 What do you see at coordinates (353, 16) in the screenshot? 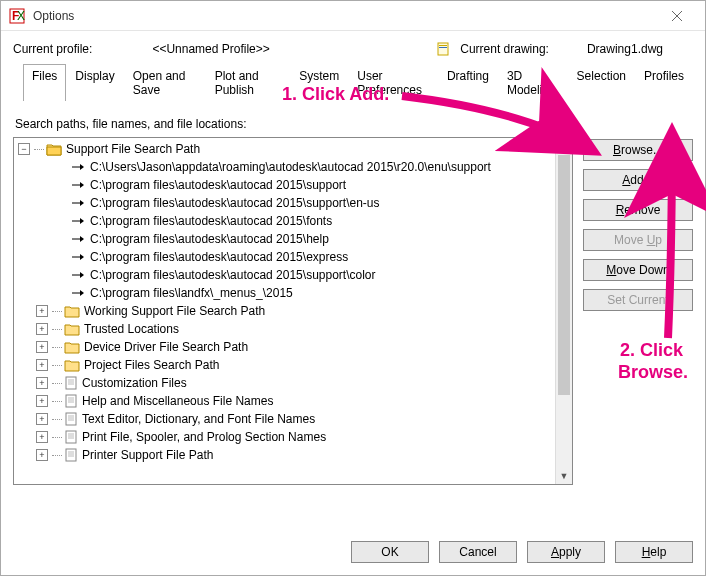
I see `titlebar: FX Options` at bounding box center [353, 16].